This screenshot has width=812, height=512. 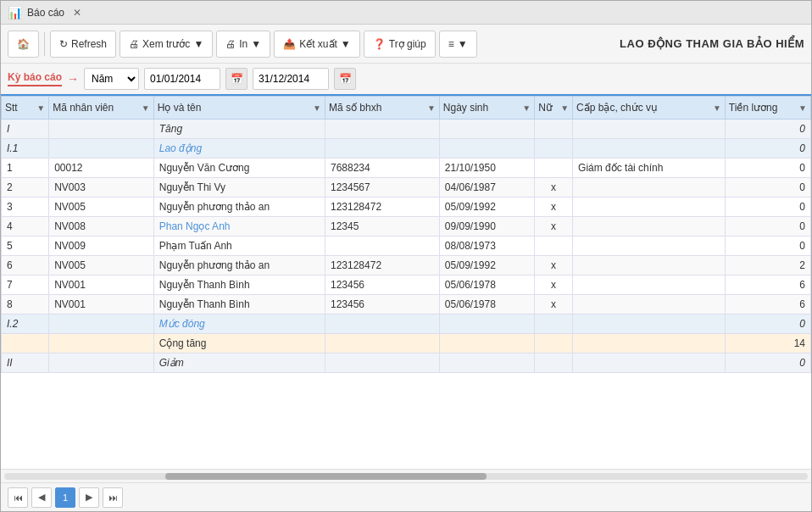 I want to click on table-cell: Nguyễn Thanh Bình, so click(x=239, y=285).